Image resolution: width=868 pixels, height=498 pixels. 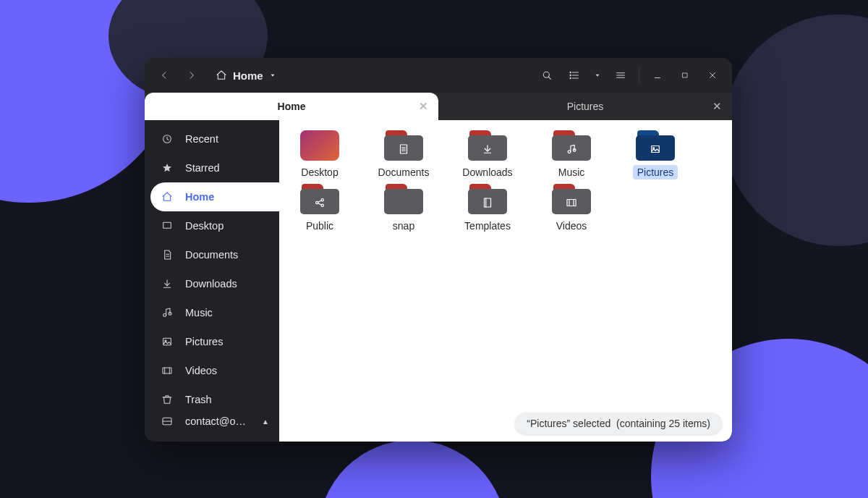 What do you see at coordinates (547, 75) in the screenshot?
I see `search-button` at bounding box center [547, 75].